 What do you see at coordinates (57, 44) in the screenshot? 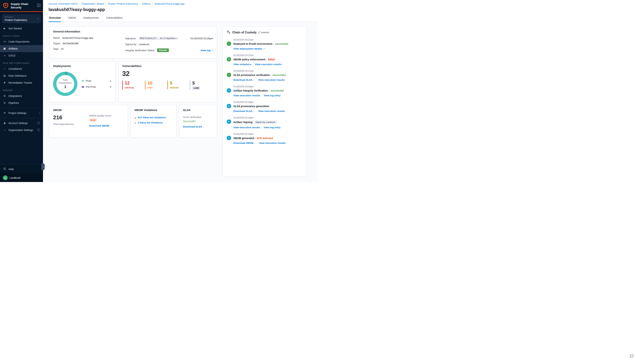
I see `digest-label: Digest:` at bounding box center [57, 44].